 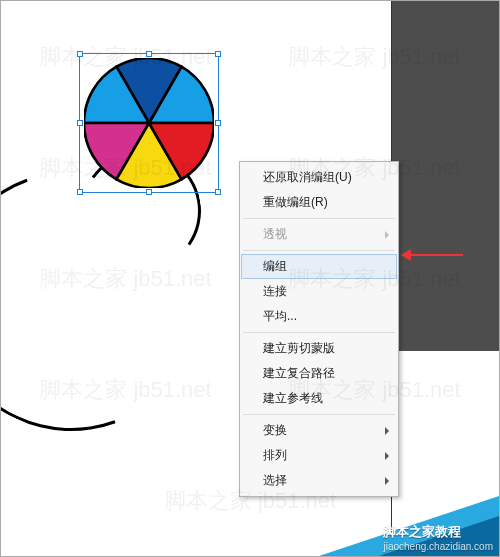 What do you see at coordinates (319, 348) in the screenshot?
I see `menu-item-6: 建立剪切蒙版` at bounding box center [319, 348].